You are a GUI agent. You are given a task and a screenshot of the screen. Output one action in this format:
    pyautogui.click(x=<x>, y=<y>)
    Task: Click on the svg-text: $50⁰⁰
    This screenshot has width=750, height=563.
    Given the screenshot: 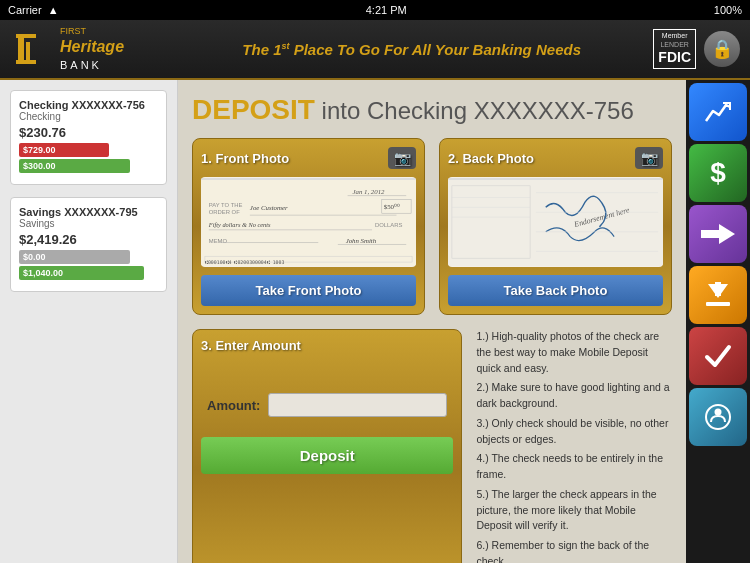 What is the action you would take?
    pyautogui.click(x=392, y=206)
    